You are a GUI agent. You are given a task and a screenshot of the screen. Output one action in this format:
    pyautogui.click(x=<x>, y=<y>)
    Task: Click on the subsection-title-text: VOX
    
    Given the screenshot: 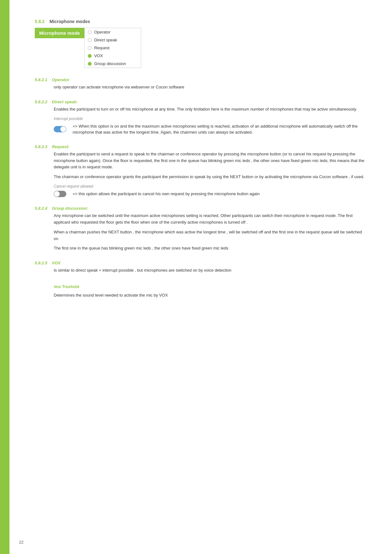 What is the action you would take?
    pyautogui.click(x=56, y=263)
    